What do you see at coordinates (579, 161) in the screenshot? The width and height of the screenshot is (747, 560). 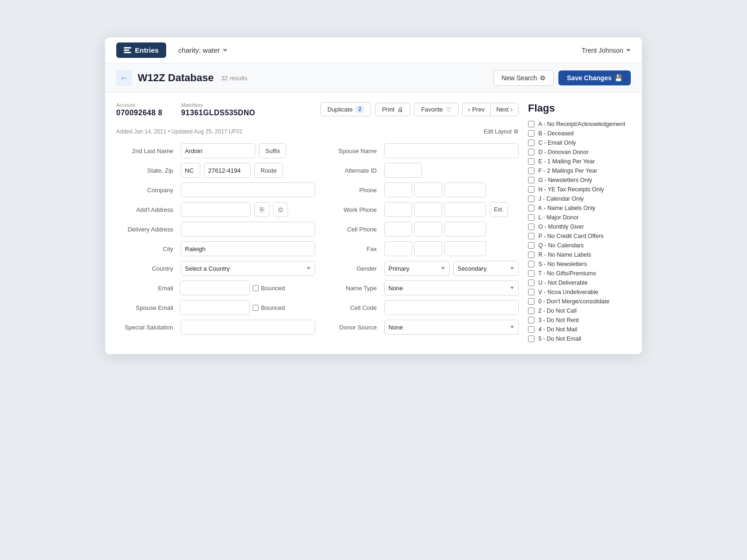 I see `flag-item: E - 1 Mailing Per Year` at bounding box center [579, 161].